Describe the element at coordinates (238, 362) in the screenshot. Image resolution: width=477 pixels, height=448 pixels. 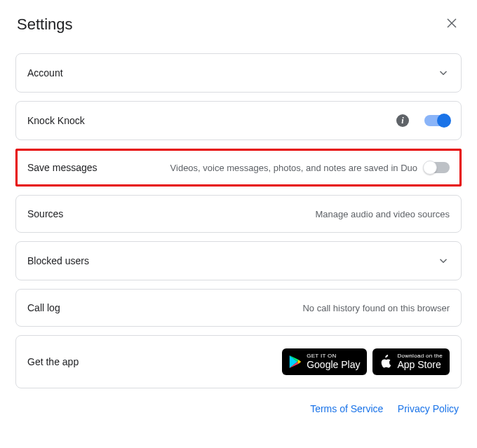
I see `get-the-app-row: Get the app GET IT ON Google Play` at that location.